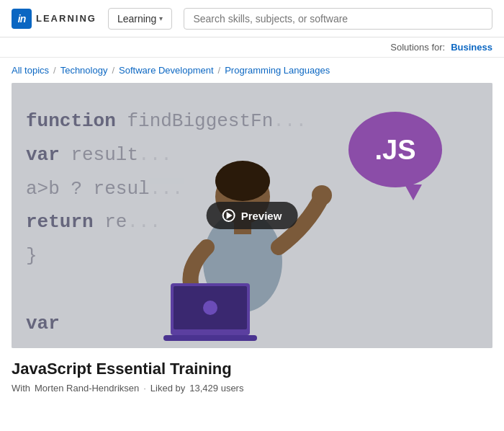 The width and height of the screenshot is (504, 431). Describe the element at coordinates (161, 19) in the screenshot. I see `chevron-down-icon: ▾` at that location.